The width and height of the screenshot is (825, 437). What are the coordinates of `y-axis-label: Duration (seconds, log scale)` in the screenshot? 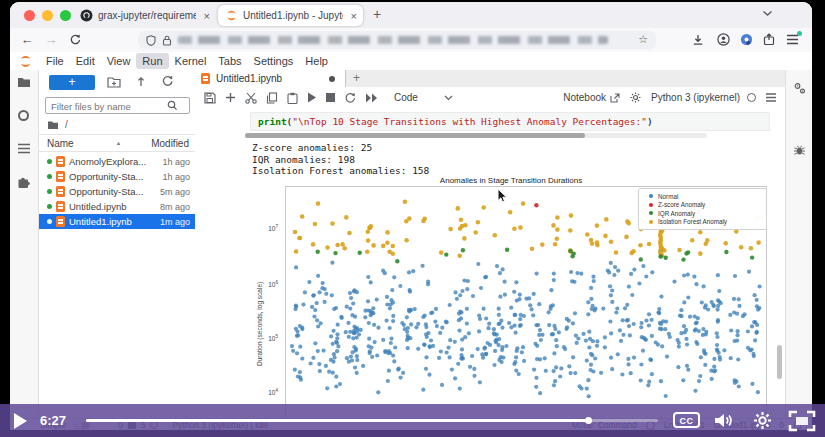 It's located at (260, 324).